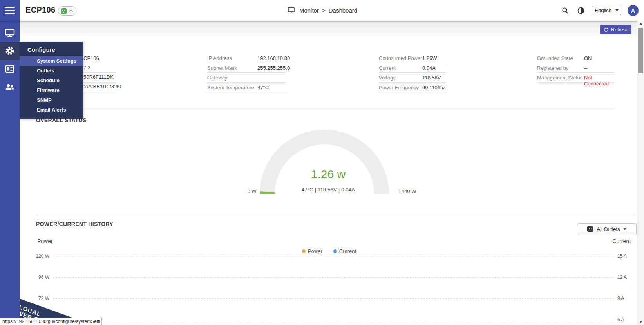 This screenshot has width=644, height=325. Describe the element at coordinates (575, 68) in the screenshot. I see `device-info-col4: Grounded State ON Registered by -- Manag…` at that location.